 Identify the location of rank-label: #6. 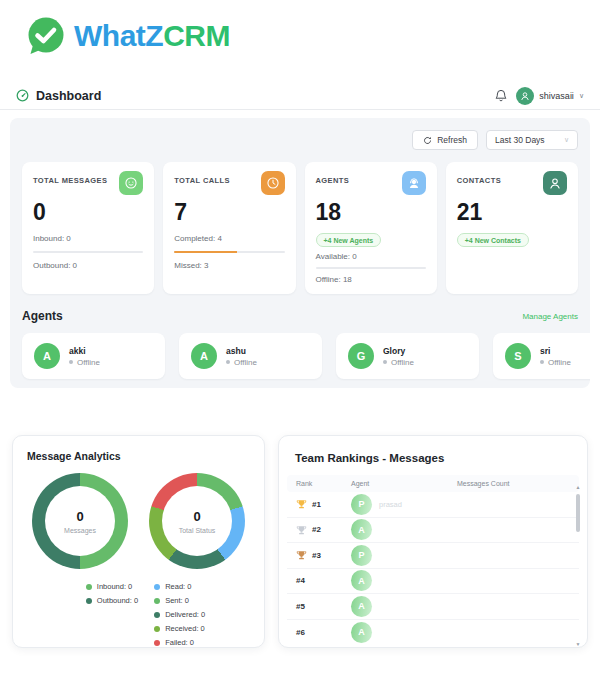
(300, 632).